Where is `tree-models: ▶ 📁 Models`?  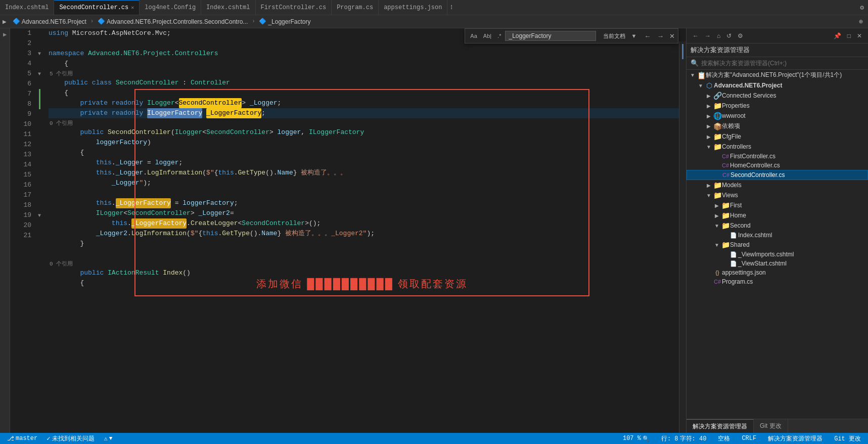
tree-models: ▶ 📁 Models is located at coordinates (778, 185).